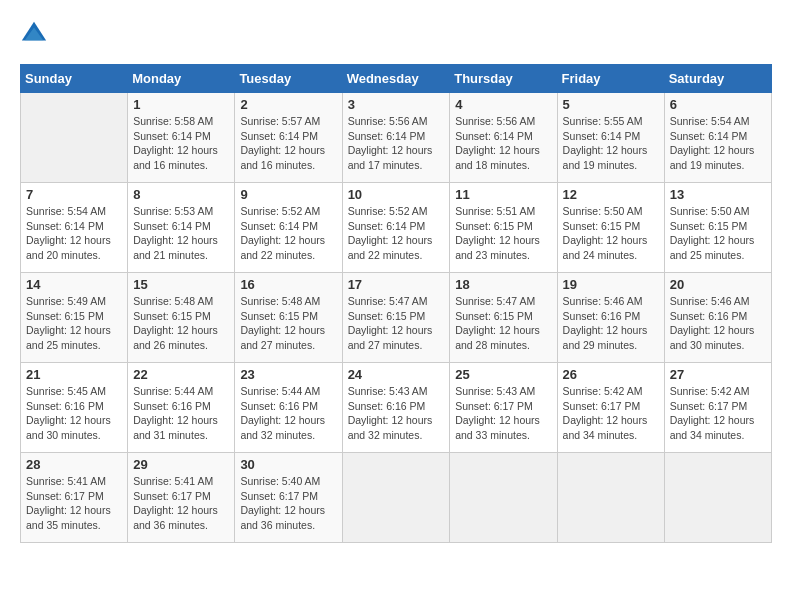 Image resolution: width=792 pixels, height=612 pixels. I want to click on day-number: 6, so click(718, 104).